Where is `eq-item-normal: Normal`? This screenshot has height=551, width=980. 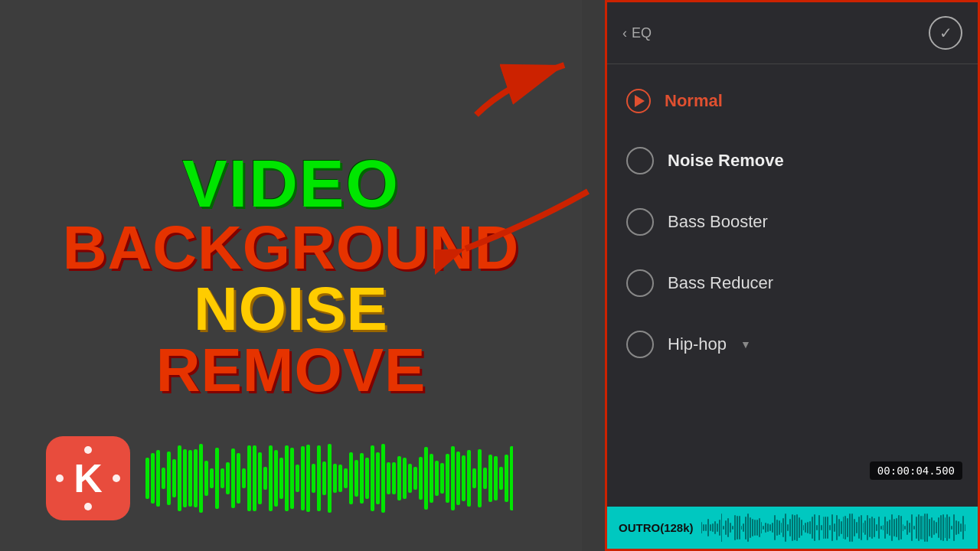
eq-item-normal: Normal is located at coordinates (792, 101).